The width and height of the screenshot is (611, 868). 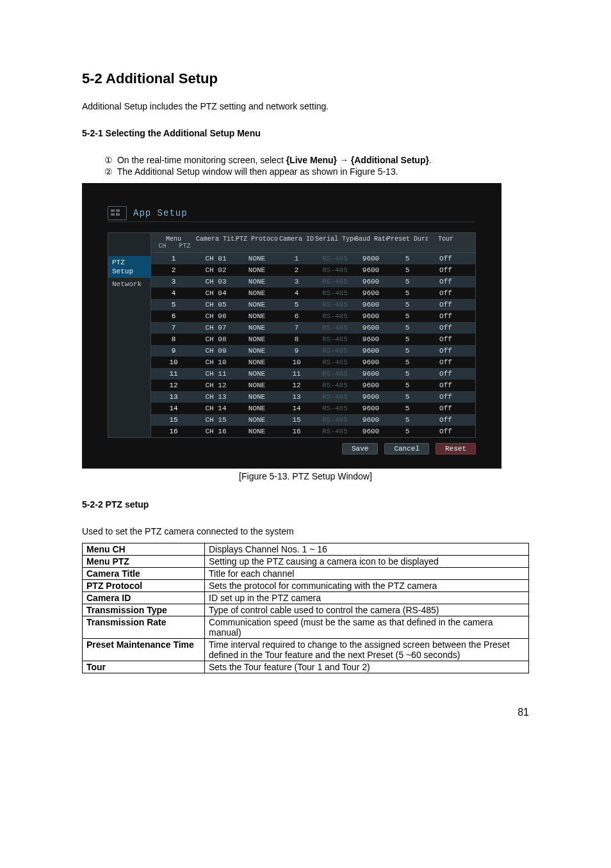 I want to click on cell-camera-title: CH 15, so click(x=216, y=420).